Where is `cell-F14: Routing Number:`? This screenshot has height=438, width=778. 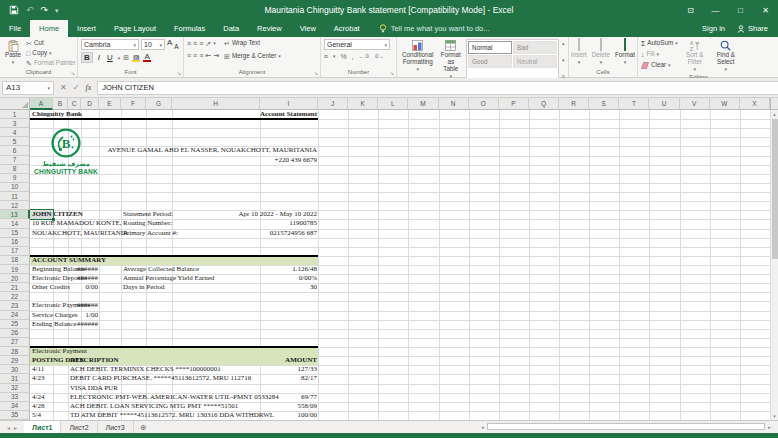
cell-F14: Routing Number: is located at coordinates (148, 224).